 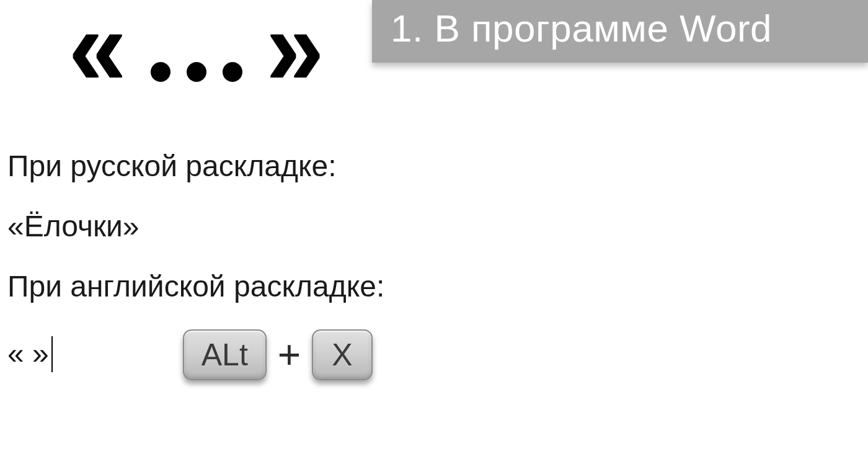 I want to click on x-key: X, so click(x=342, y=355).